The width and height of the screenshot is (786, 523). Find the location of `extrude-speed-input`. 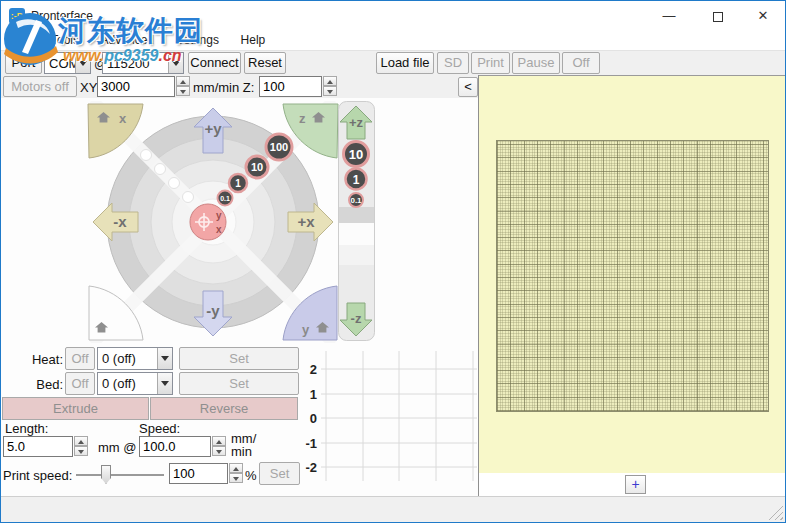

extrude-speed-input is located at coordinates (175, 446).